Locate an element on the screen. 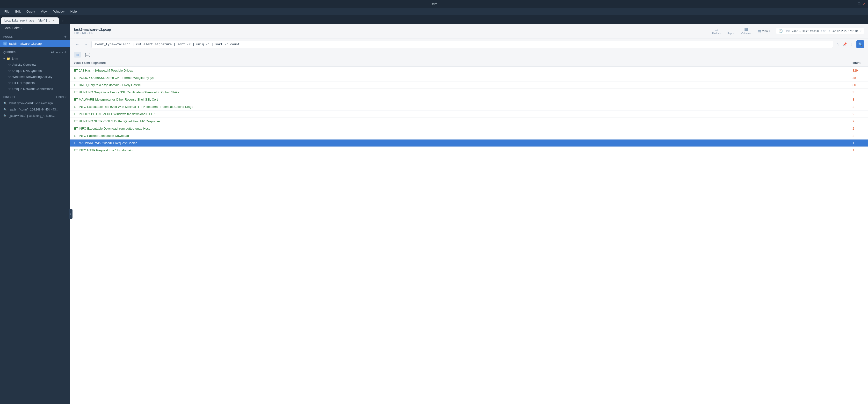  query-item-http: ☆ HTTP Requests is located at coordinates (35, 83).